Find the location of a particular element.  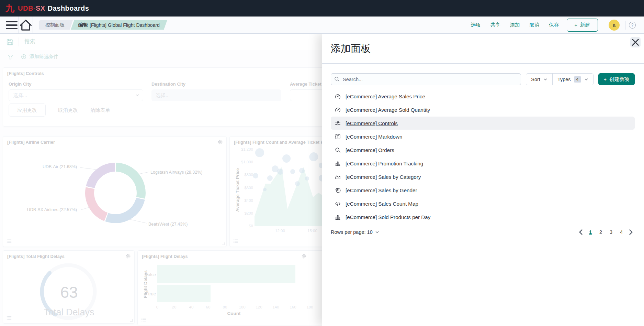

sort-types-group: Sort Types 4 is located at coordinates (560, 79).